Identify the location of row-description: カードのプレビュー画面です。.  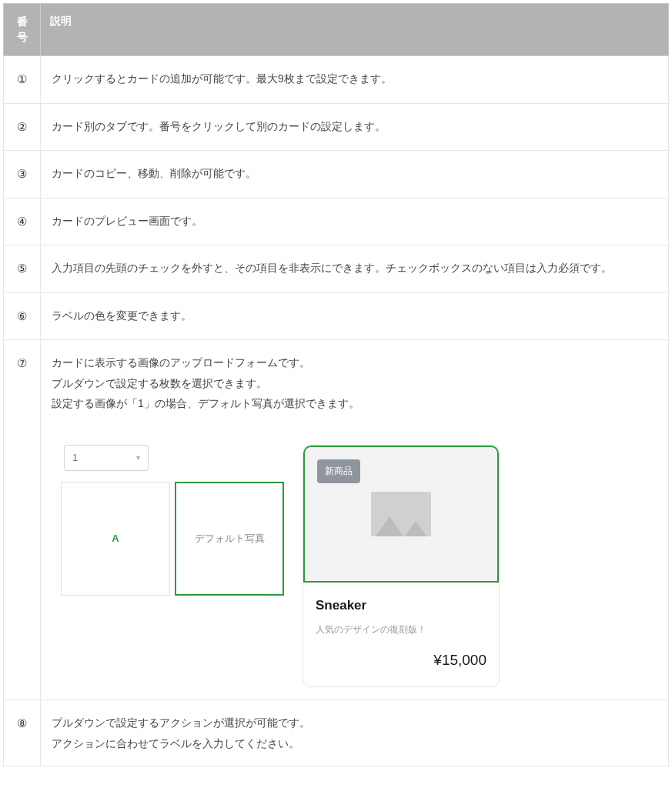
(355, 222).